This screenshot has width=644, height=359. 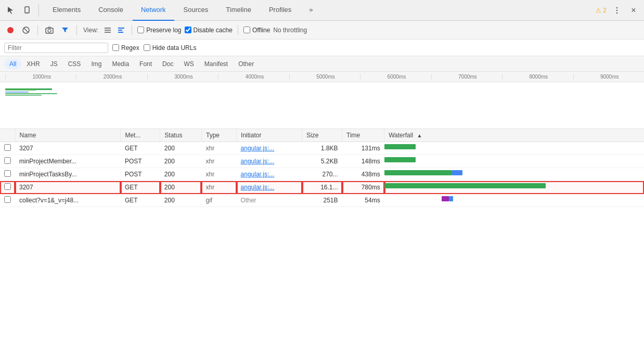 What do you see at coordinates (108, 30) in the screenshot?
I see `list-view-icon` at bounding box center [108, 30].